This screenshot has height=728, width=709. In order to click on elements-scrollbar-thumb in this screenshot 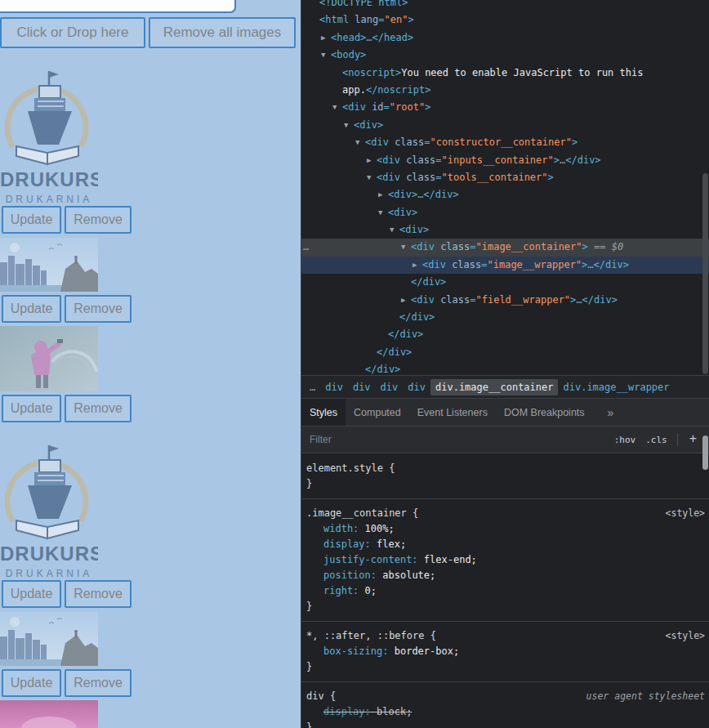, I will do `click(706, 274)`.